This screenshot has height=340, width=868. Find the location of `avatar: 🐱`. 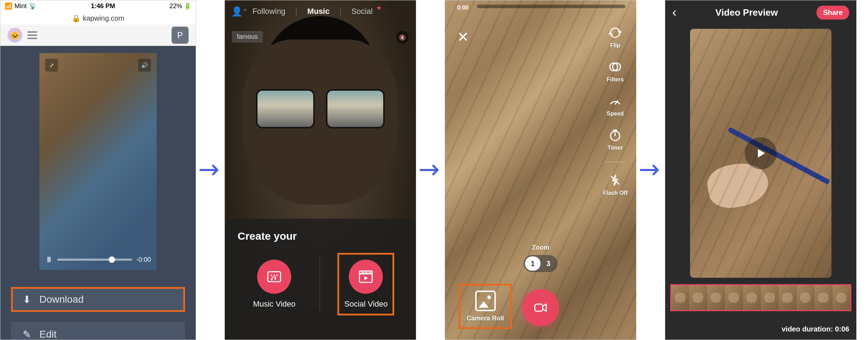

avatar: 🐱 is located at coordinates (15, 35).